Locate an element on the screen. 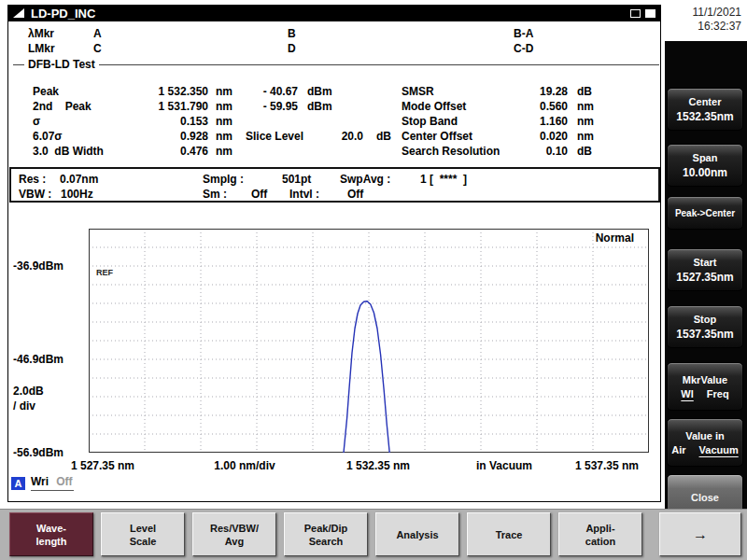  fnkey-label-line1: Appli- is located at coordinates (599, 528).